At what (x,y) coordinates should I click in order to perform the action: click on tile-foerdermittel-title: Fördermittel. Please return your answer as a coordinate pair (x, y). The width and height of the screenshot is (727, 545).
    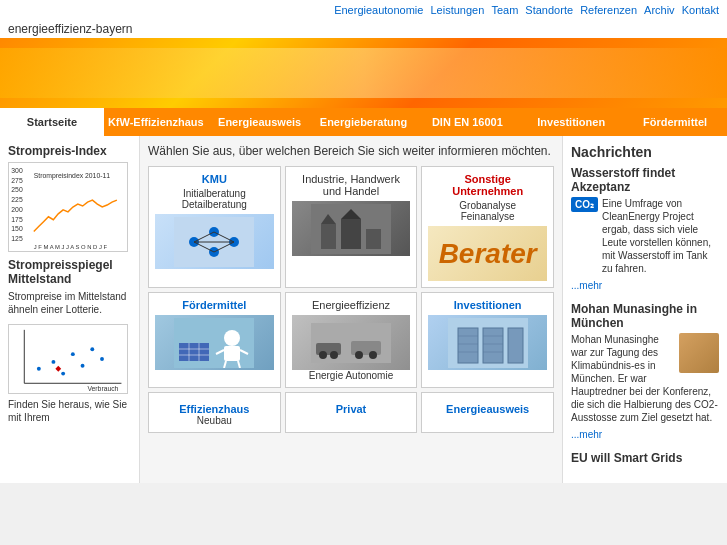
    Looking at the image, I should click on (214, 305).